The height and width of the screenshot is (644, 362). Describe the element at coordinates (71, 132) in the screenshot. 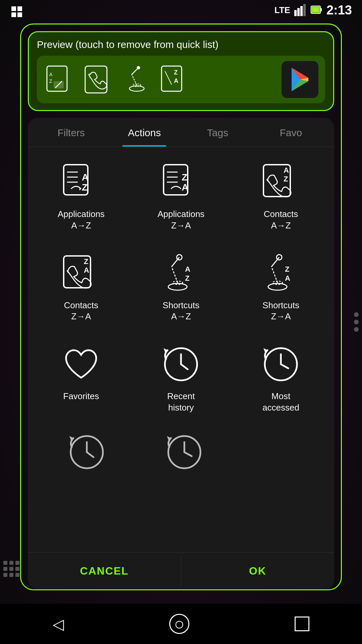

I see `tab-filters: Filters` at that location.